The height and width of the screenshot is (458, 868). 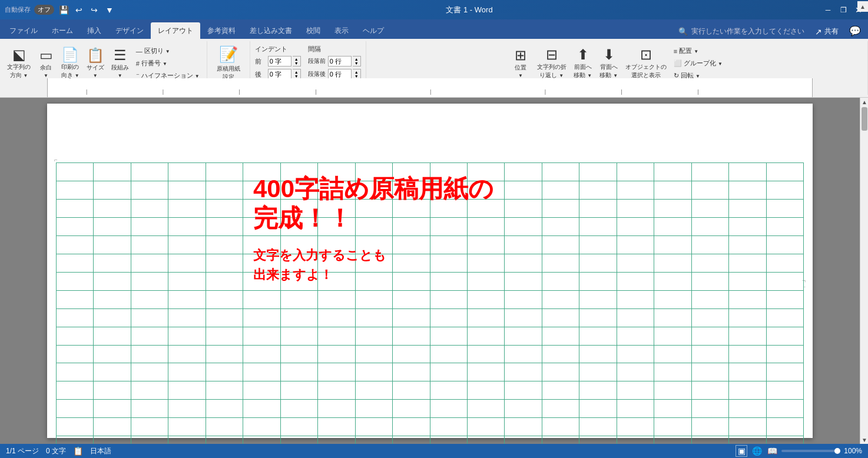 What do you see at coordinates (340, 61) in the screenshot?
I see `spacing-before-input` at bounding box center [340, 61].